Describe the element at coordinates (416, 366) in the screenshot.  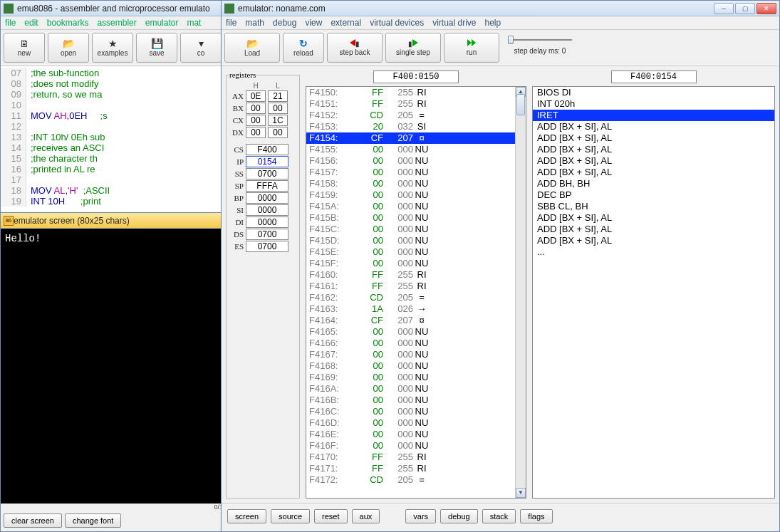
I see `mem-row: F4168:00000NU` at that location.